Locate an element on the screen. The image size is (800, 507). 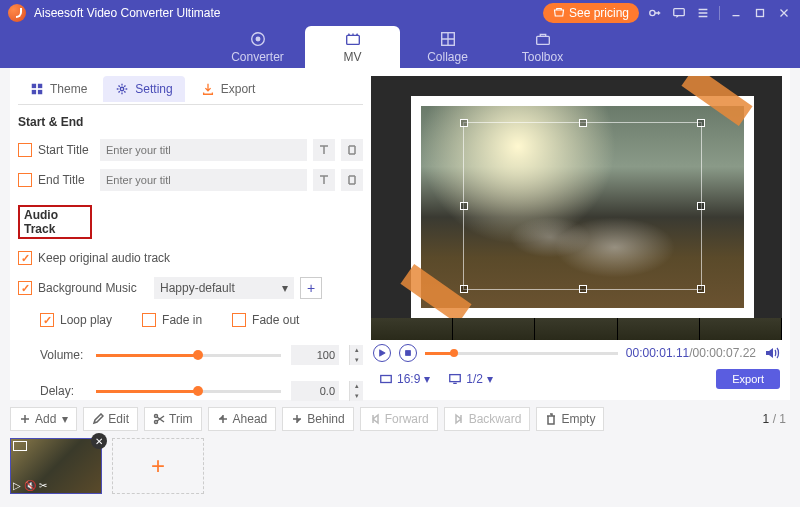
aspect-ratio-button: 16:9 ▾ is located at coordinates (404, 379).